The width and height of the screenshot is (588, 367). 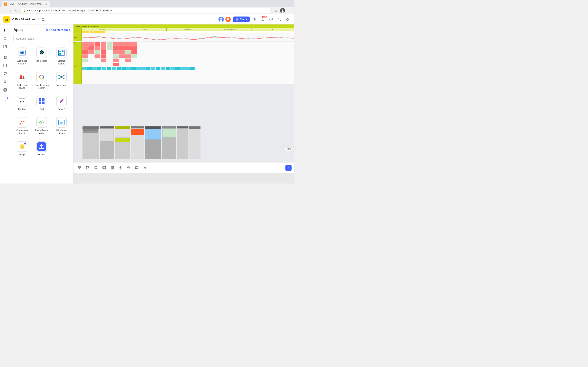 I want to click on app-item-webpage: Web page capture, so click(x=22, y=56).